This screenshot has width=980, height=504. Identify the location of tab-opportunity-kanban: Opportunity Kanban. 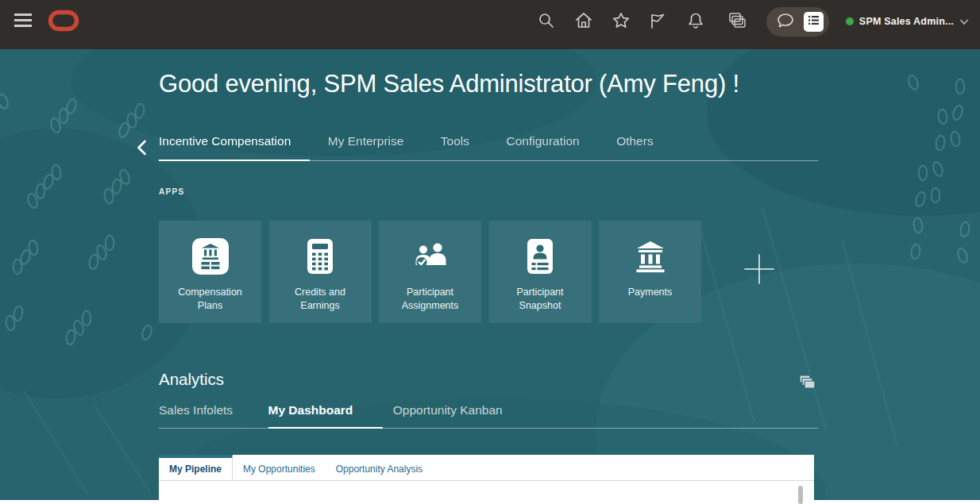
(448, 416).